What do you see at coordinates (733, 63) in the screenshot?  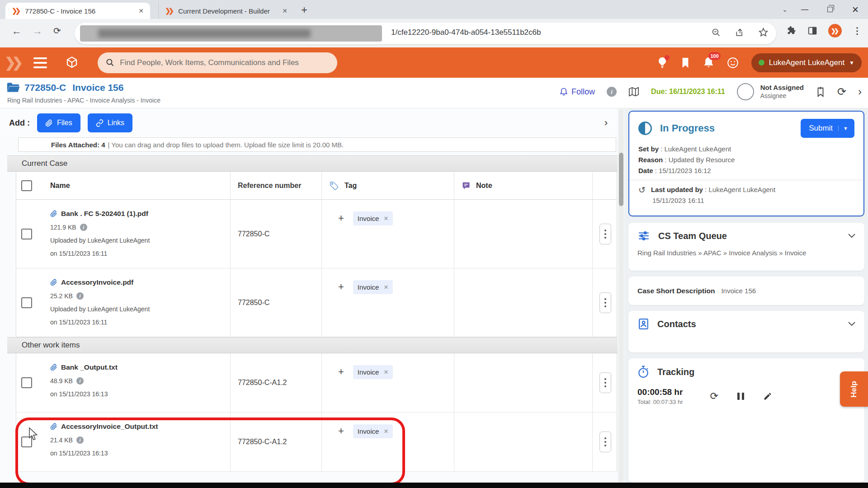 I see `feedback-smiley-icon` at bounding box center [733, 63].